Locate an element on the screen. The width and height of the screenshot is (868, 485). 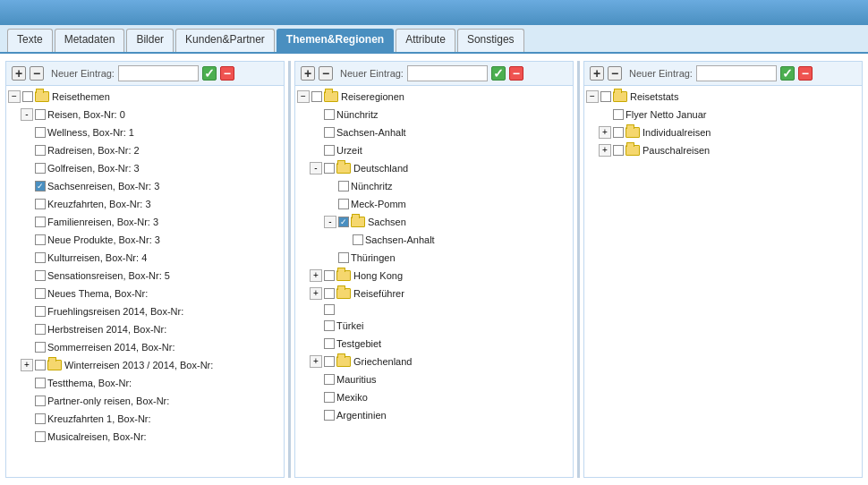
tab-kundenpartner: Kunden&Partner is located at coordinates (226, 40).